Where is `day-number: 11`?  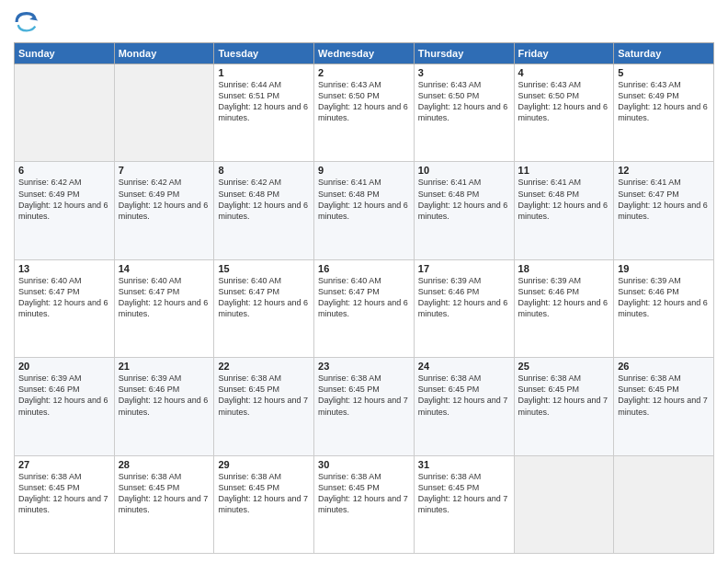
day-number: 11 is located at coordinates (564, 170).